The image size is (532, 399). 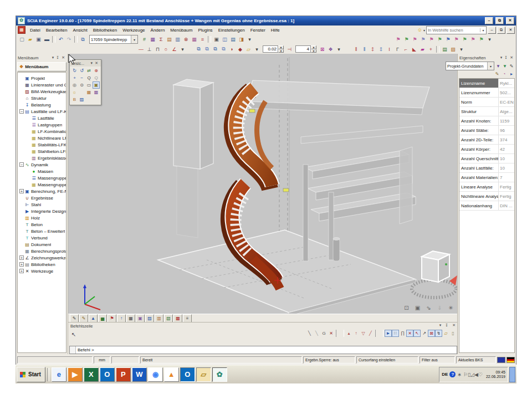 What do you see at coordinates (470, 66) in the screenshot?
I see `property-group-combobox: Projekt-Grunddaten ▾` at bounding box center [470, 66].